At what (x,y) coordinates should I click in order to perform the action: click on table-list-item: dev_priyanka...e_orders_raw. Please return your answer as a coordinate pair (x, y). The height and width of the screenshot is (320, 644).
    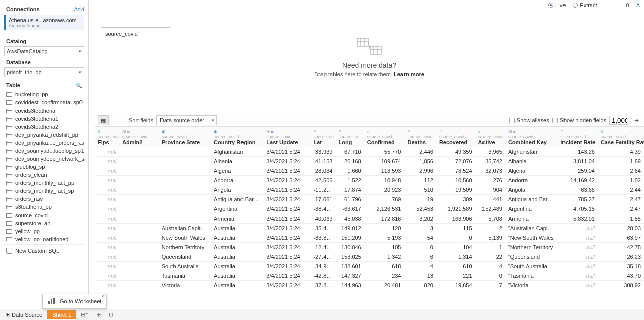
    Looking at the image, I should click on (44, 143).